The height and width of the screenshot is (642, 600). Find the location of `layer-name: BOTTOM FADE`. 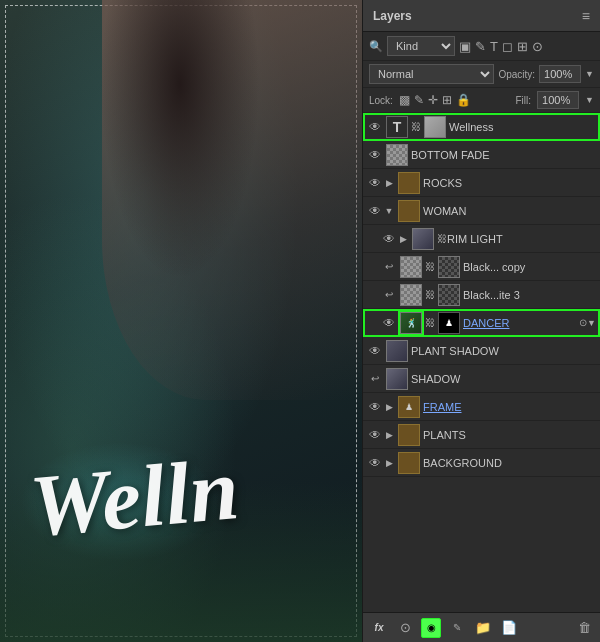

layer-name: BOTTOM FADE is located at coordinates (504, 155).